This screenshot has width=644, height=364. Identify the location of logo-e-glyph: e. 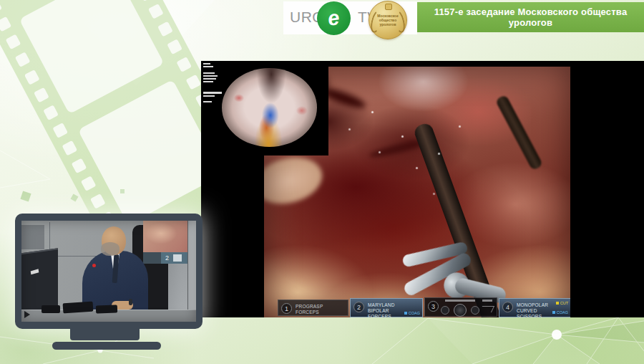
(333, 19).